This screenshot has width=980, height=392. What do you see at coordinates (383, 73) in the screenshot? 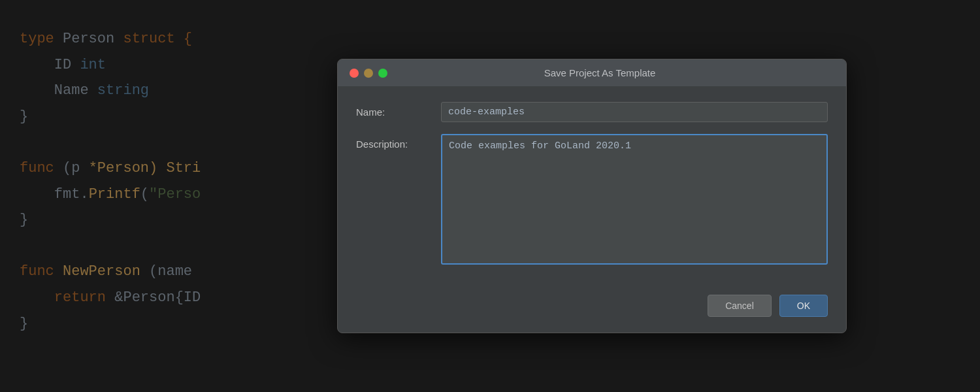
I see `maximize-button` at bounding box center [383, 73].